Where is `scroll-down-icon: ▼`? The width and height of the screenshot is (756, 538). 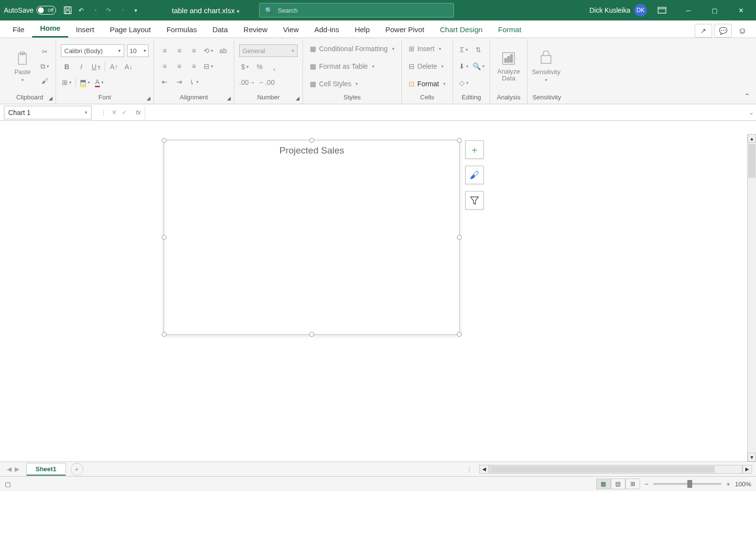 scroll-down-icon: ▼ is located at coordinates (752, 457).